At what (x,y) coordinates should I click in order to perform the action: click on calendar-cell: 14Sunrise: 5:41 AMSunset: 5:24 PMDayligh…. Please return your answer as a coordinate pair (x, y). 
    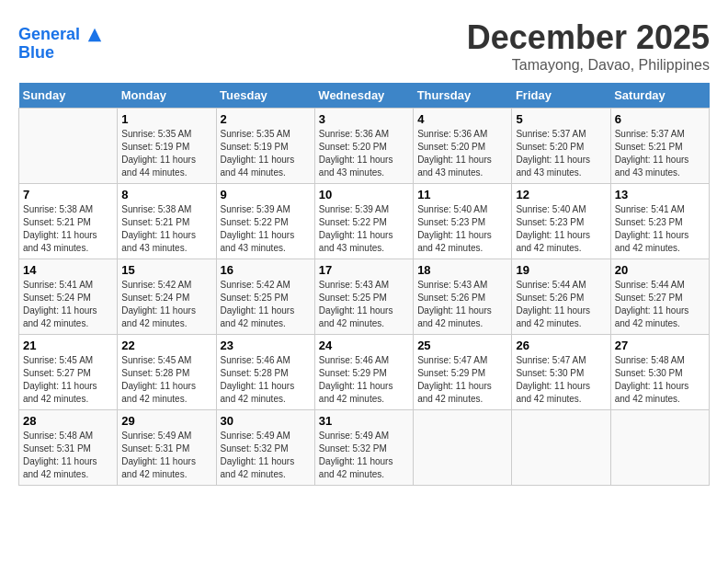
    Looking at the image, I should click on (68, 297).